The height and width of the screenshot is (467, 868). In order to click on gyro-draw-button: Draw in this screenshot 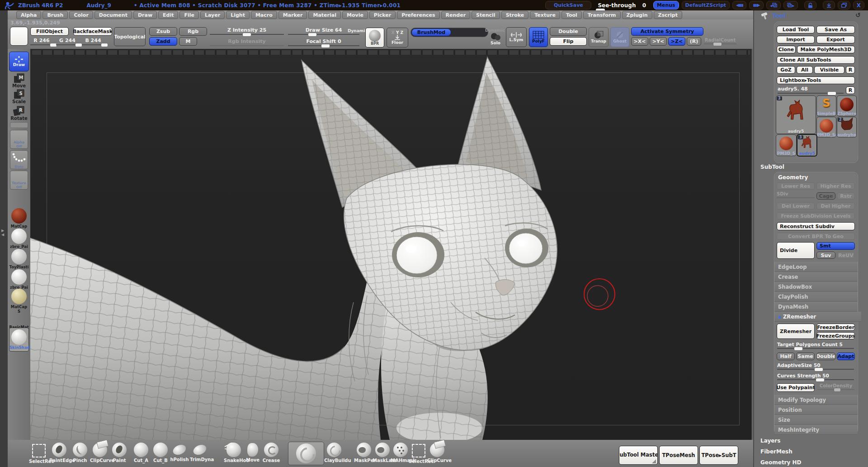, I will do `click(19, 62)`.